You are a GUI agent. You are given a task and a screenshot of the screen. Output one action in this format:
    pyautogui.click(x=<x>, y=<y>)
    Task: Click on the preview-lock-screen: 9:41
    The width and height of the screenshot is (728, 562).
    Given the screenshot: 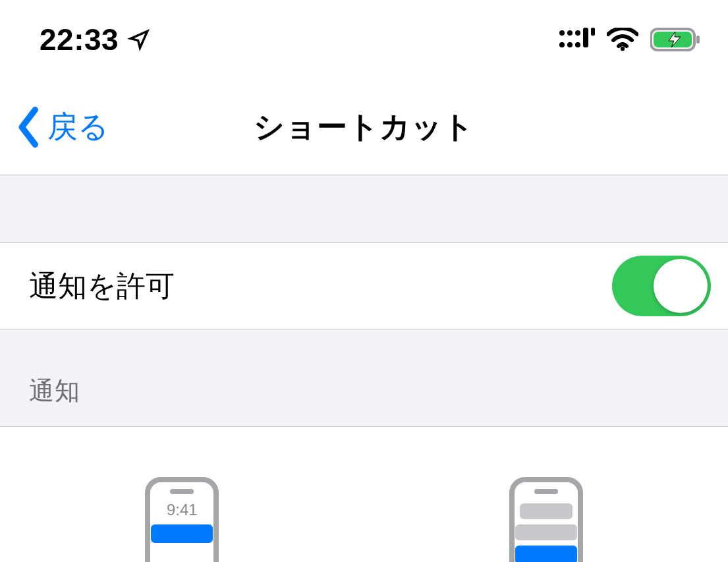 What is the action you would take?
    pyautogui.click(x=182, y=519)
    